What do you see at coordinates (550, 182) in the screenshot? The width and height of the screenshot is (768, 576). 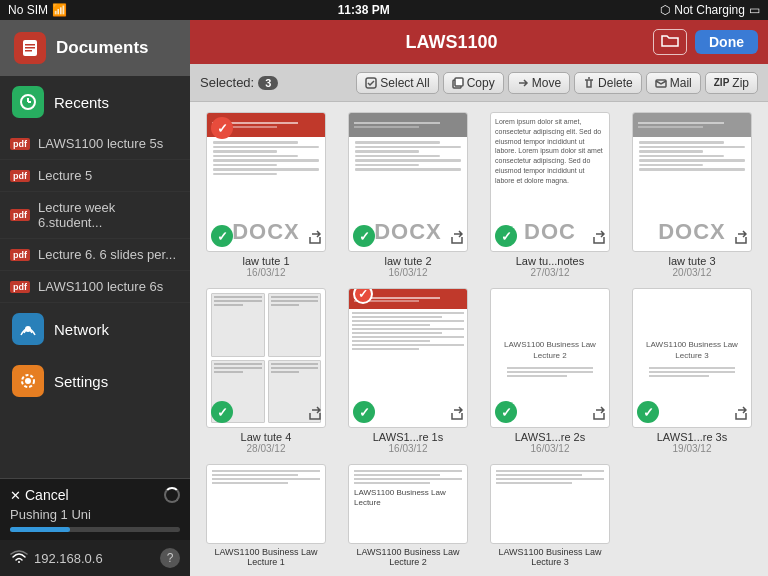 I see `file-thumbnail: Lorem ipsum dolor sit amet, consectetur …` at bounding box center [550, 182].